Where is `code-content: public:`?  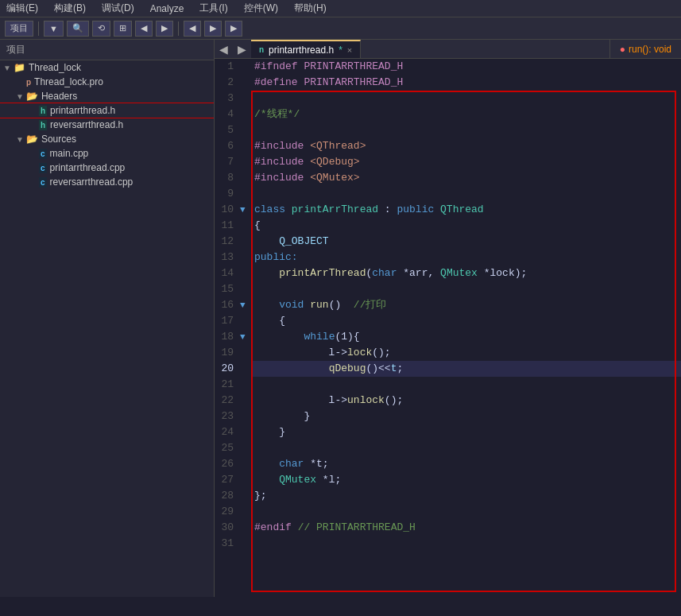 code-content: public: is located at coordinates (466, 258).